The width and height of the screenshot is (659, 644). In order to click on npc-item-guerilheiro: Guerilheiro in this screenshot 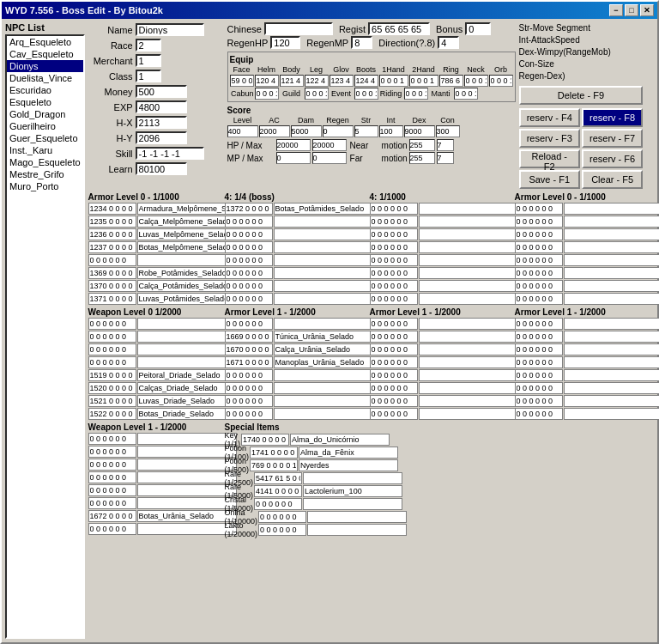, I will do `click(45, 126)`.